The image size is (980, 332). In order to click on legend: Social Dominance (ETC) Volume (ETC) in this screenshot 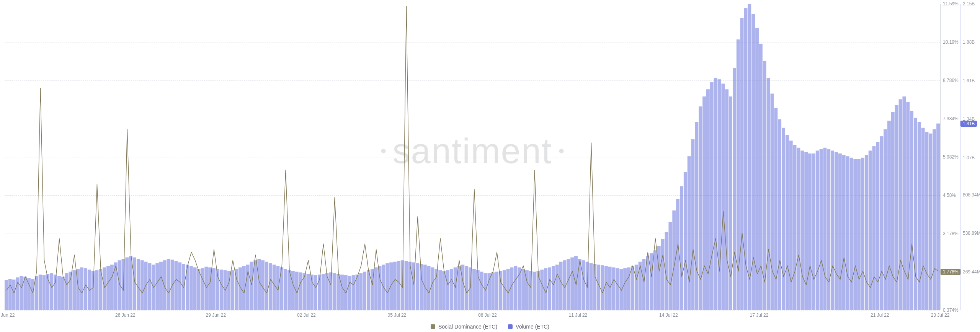, I will do `click(490, 327)`.